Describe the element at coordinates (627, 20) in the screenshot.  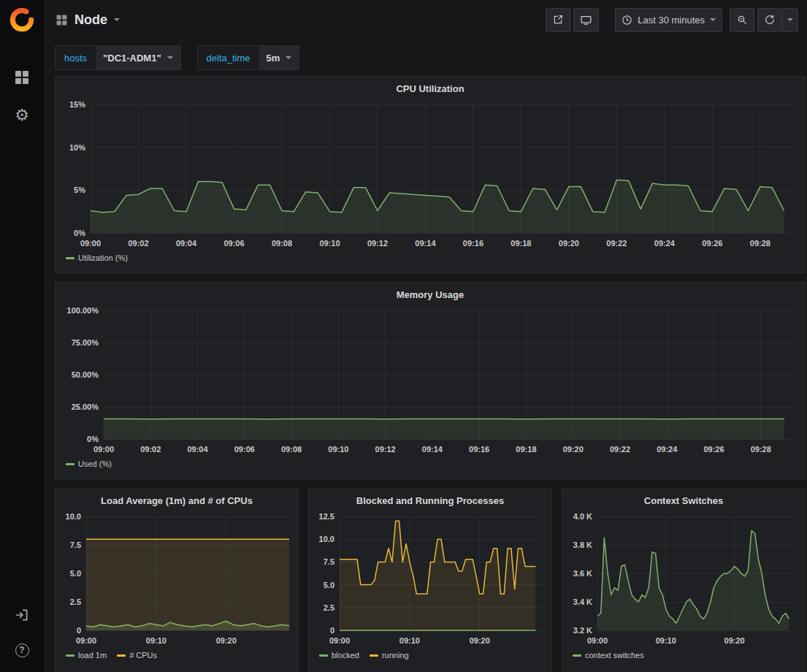
I see `clock-icon` at that location.